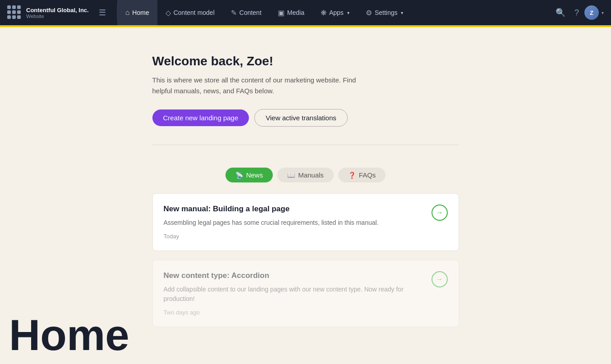 The width and height of the screenshot is (611, 364). What do you see at coordinates (58, 13) in the screenshot?
I see `brand-info: Contentful Global, Inc. Website` at bounding box center [58, 13].